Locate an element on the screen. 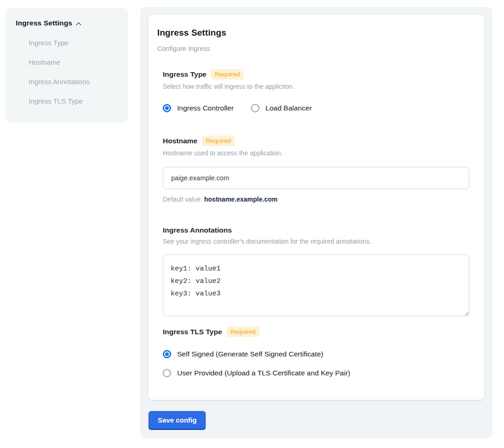 The width and height of the screenshot is (504, 448). field-hostname: Hostname Required Hostname used to acces… is located at coordinates (316, 169).